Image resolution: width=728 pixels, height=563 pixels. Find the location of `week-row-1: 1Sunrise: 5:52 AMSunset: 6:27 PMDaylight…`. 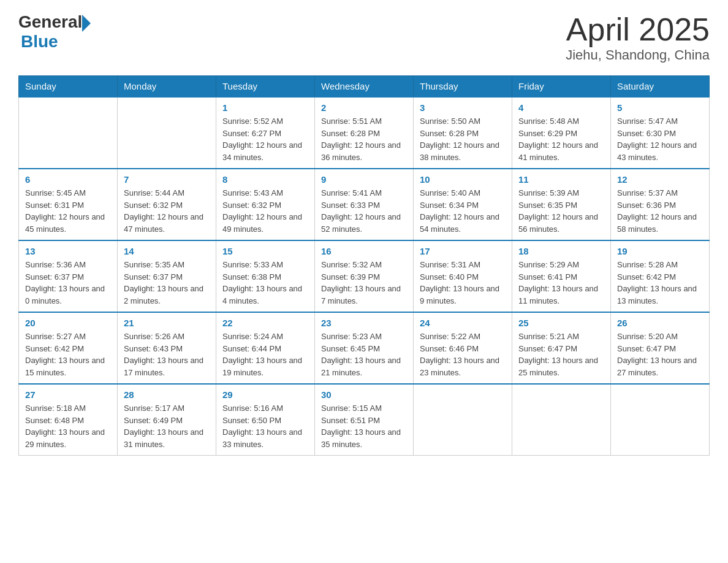

week-row-1: 1Sunrise: 5:52 AMSunset: 6:27 PMDaylight… is located at coordinates (364, 132).